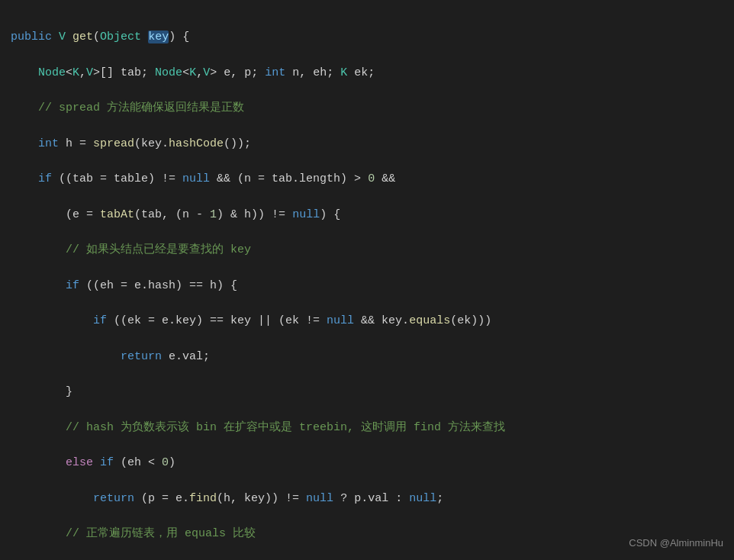  Describe the element at coordinates (365, 108) in the screenshot. I see `line-3: // spread 方法能确保返回结果是正数` at that location.